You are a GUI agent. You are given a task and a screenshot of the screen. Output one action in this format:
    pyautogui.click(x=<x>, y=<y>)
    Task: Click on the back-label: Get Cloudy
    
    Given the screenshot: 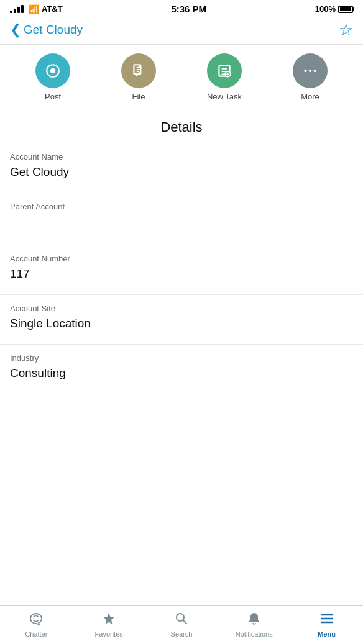 What is the action you would take?
    pyautogui.click(x=53, y=30)
    